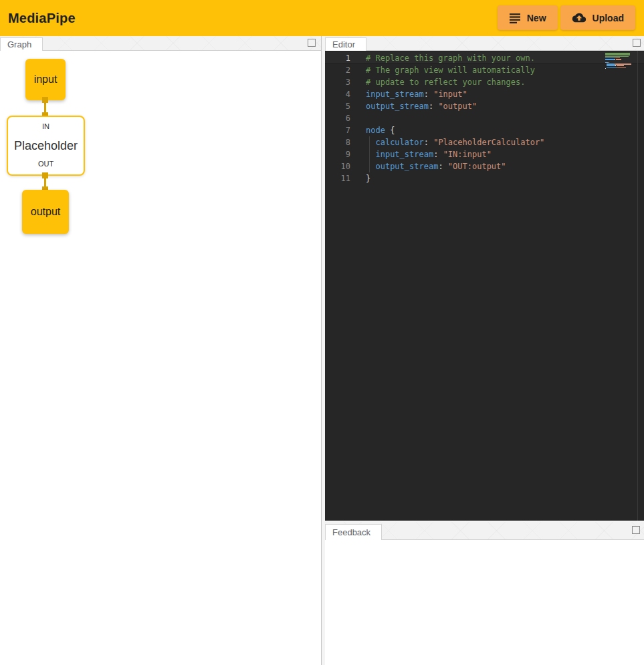 The height and width of the screenshot is (665, 644). I want to click on code-text: input_stream: "input", so click(417, 94).